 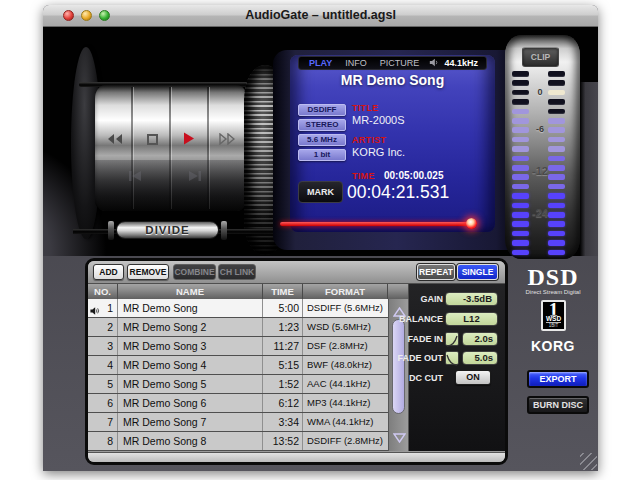 What do you see at coordinates (189, 140) in the screenshot?
I see `play-button` at bounding box center [189, 140].